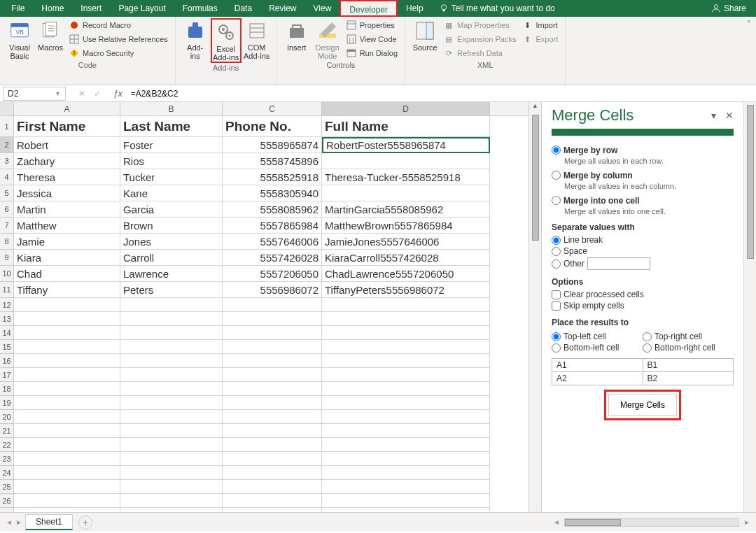 The height and width of the screenshot is (533, 756). Describe the element at coordinates (272, 210) in the screenshot. I see `cell: 5558085962` at that location.